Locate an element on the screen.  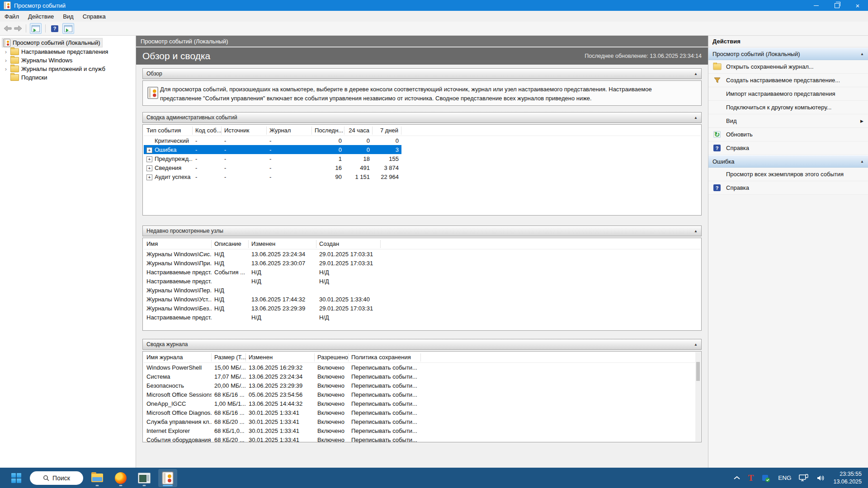
log-row: Безопасность20,00 МБ/...13.06.2025 23:29… is located at coordinates (422, 385).